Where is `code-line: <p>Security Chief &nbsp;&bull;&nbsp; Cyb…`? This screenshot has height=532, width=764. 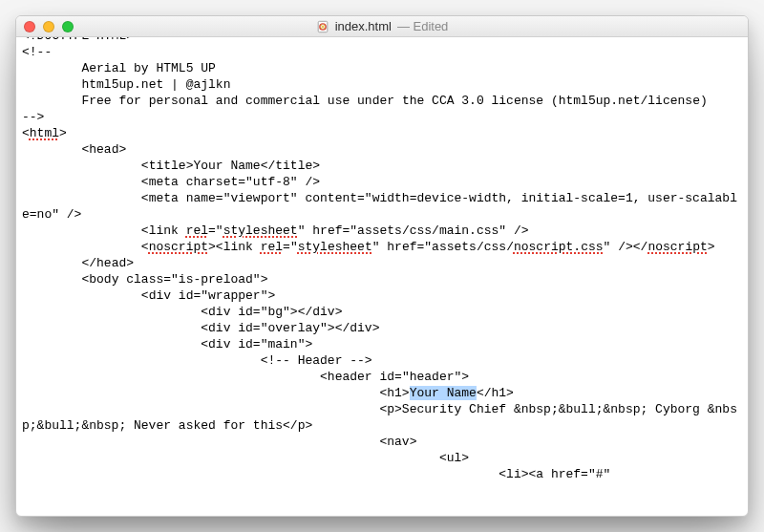
code-line: <p>Security Chief &nbsp;&bull;&nbsp; Cyb… is located at coordinates (383, 417).